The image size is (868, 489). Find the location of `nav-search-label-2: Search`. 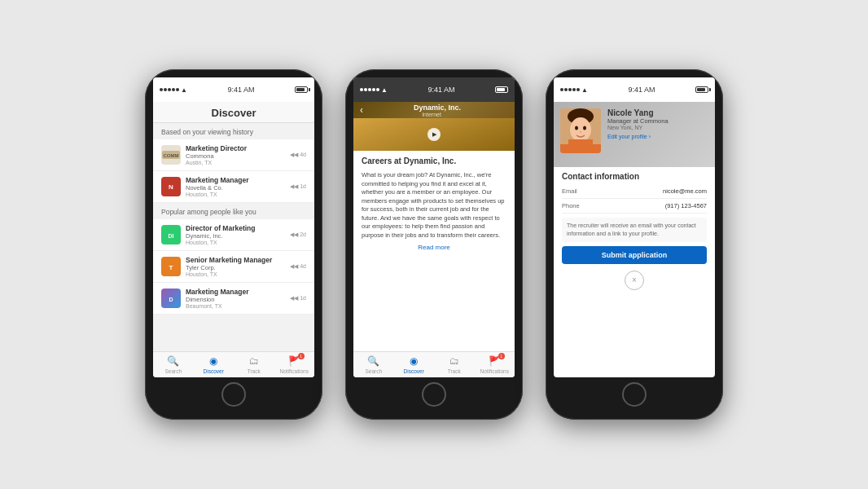

nav-search-label-2: Search is located at coordinates (373, 372).